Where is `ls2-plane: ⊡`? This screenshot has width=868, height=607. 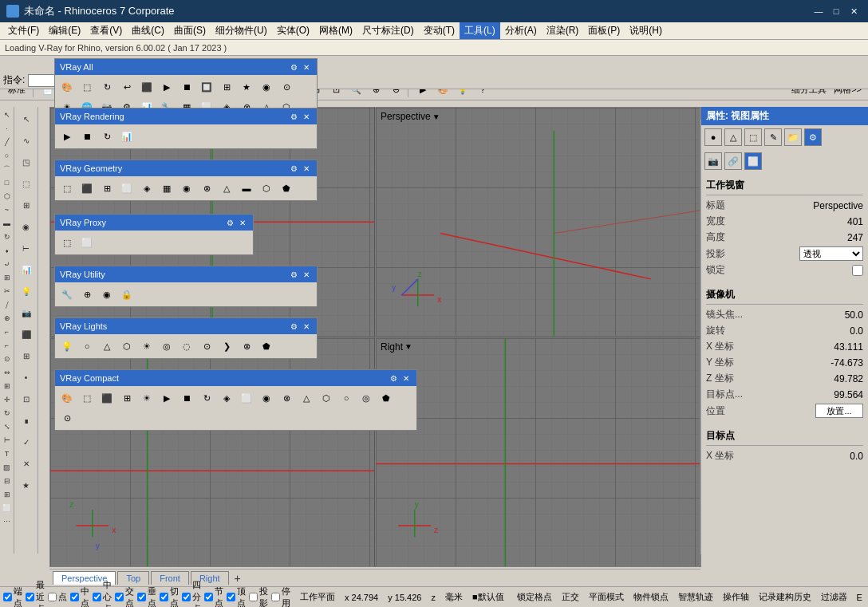
ls2-plane: ⊡ is located at coordinates (26, 399).